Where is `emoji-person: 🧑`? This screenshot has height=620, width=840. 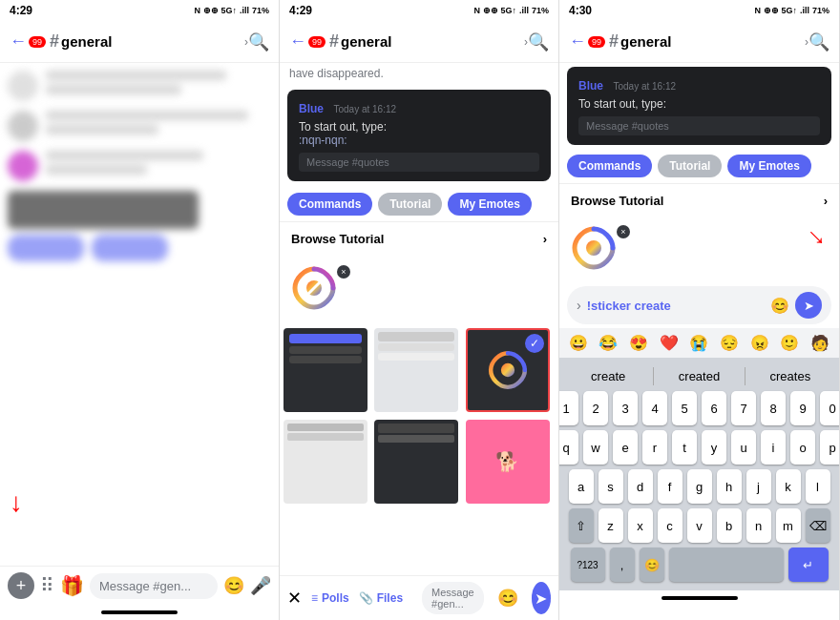 emoji-person: 🧑 is located at coordinates (820, 343).